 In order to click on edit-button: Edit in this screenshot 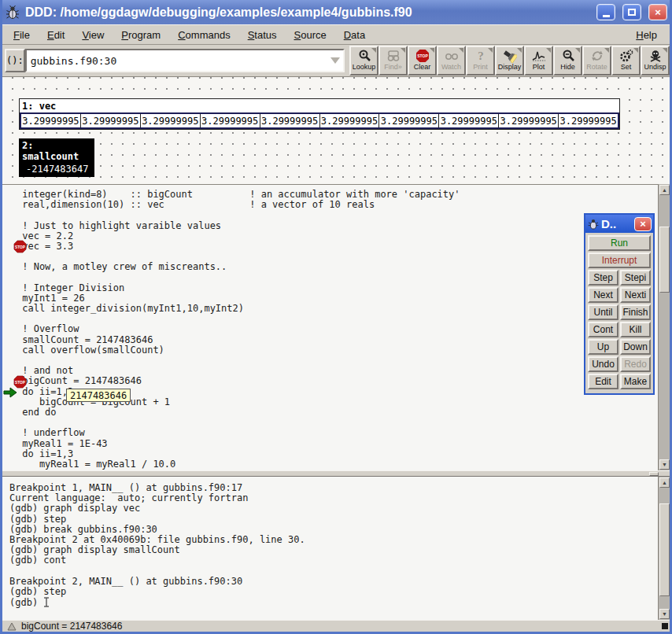, I will do `click(603, 382)`.